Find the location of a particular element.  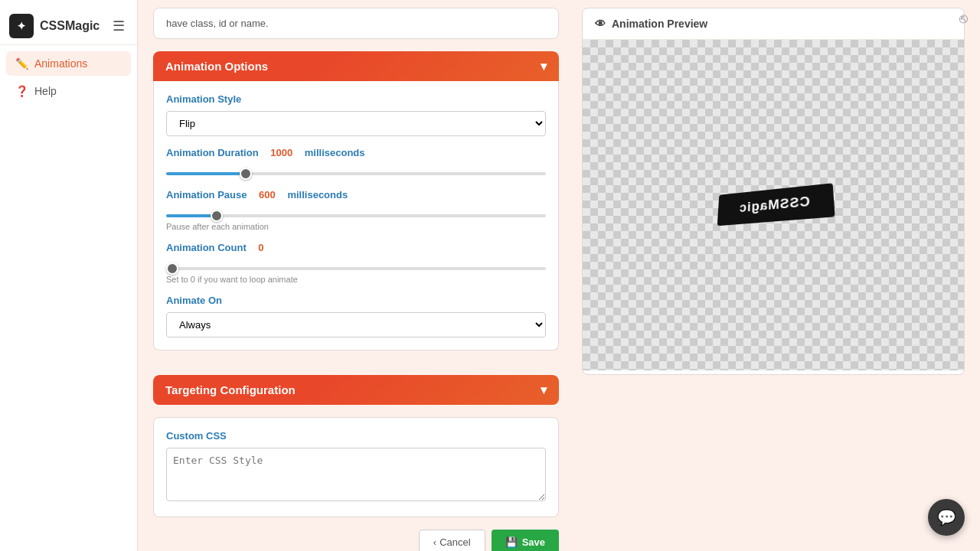

animation-pause-slider is located at coordinates (356, 216).